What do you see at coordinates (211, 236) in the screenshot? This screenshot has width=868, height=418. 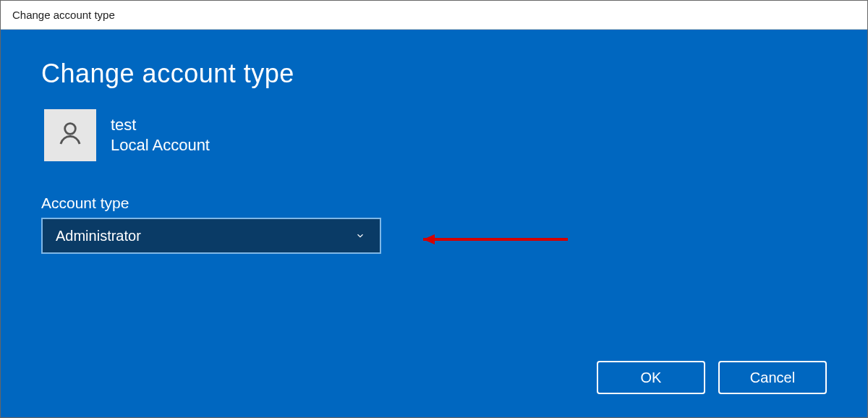 I see `account-type-select-wrap: Administrator` at bounding box center [211, 236].